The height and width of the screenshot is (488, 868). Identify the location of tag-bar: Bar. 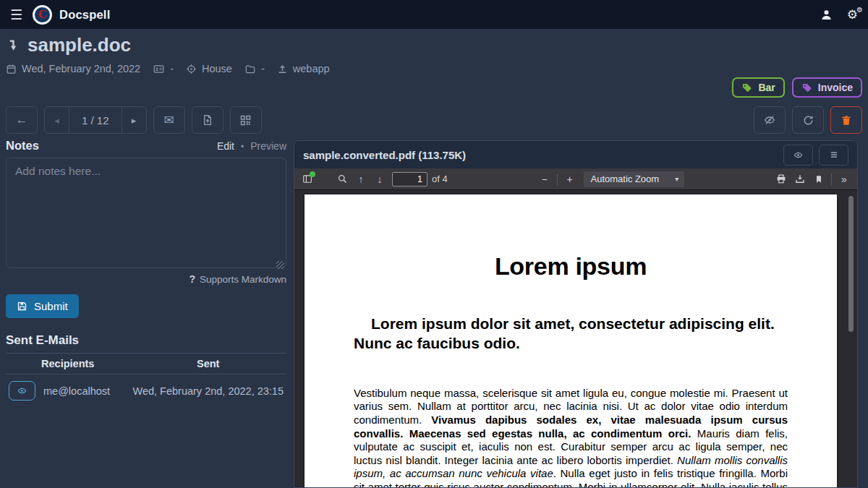
(758, 87).